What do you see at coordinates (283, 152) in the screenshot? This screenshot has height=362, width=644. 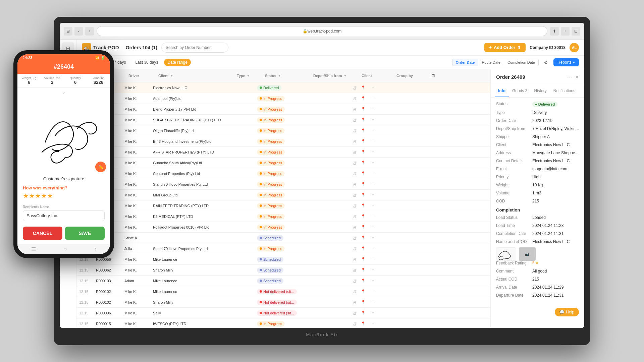 I see `table-row: 12.15 R000015 Mike K. AFRISTAR PROPERTIE…` at bounding box center [283, 152].